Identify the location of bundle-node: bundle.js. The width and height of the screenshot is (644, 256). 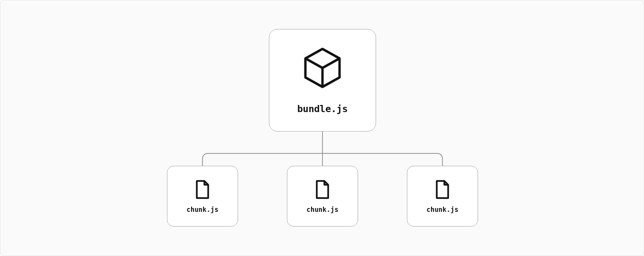
(322, 80).